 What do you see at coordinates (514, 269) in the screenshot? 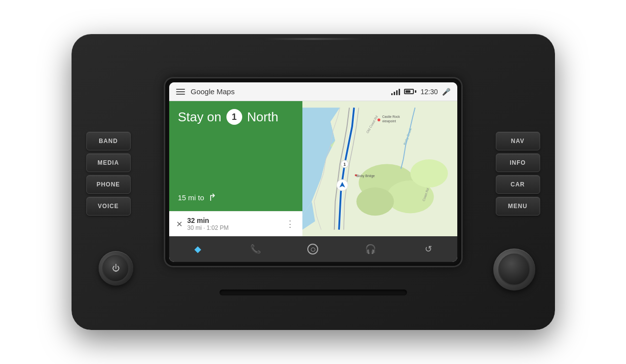
I see `knob-inner-right` at bounding box center [514, 269].